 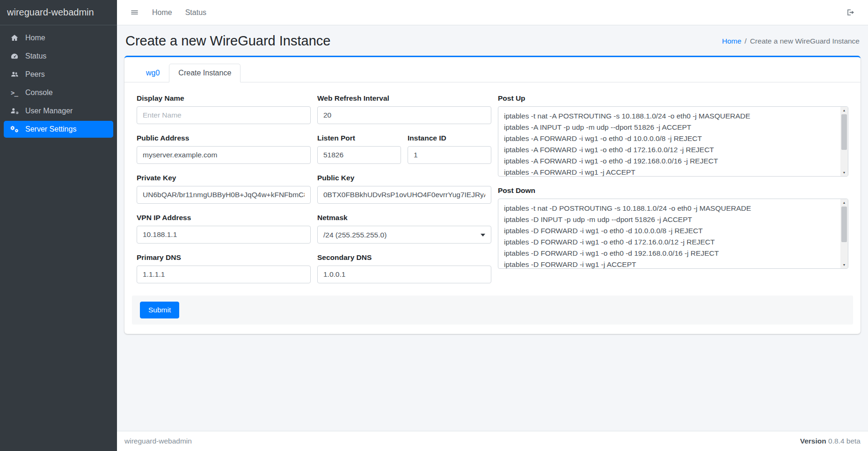 I want to click on hamburger-icon, so click(x=135, y=12).